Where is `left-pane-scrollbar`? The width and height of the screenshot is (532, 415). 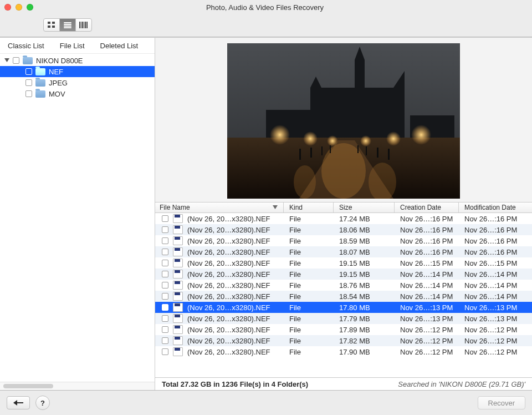
left-pane-scrollbar is located at coordinates (78, 386).